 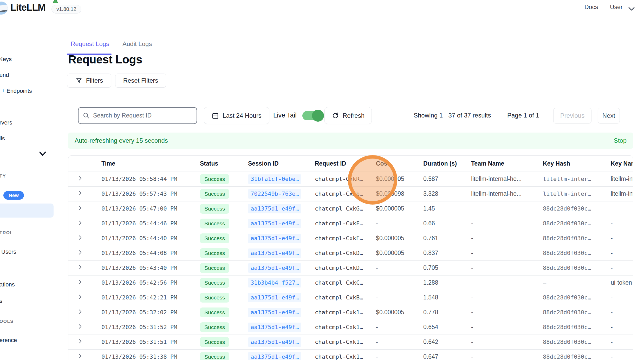 I want to click on chevron-down-icon, so click(x=632, y=9).